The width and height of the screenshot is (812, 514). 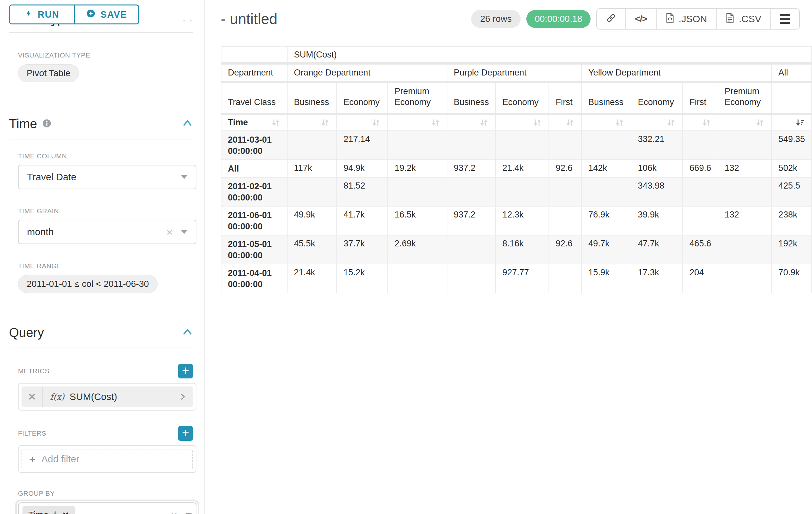 What do you see at coordinates (640, 19) in the screenshot?
I see `view-query-button: </>` at bounding box center [640, 19].